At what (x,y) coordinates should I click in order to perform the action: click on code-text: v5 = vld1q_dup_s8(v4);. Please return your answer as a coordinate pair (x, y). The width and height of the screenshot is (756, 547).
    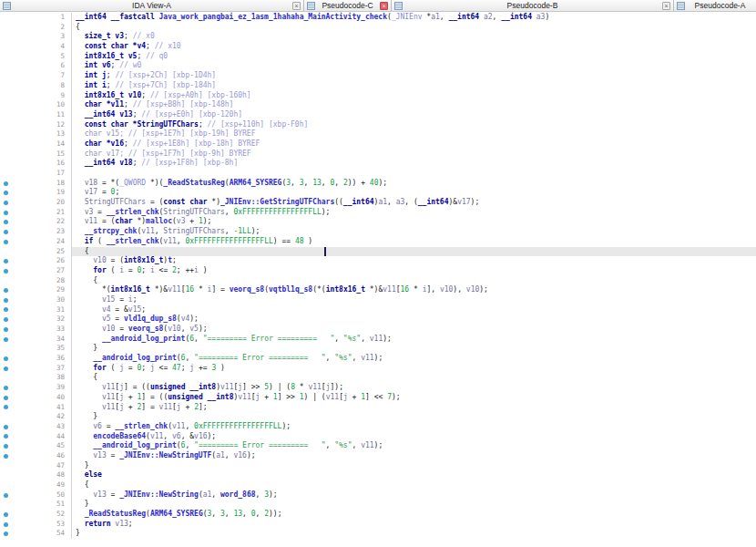
    Looking at the image, I should click on (414, 319).